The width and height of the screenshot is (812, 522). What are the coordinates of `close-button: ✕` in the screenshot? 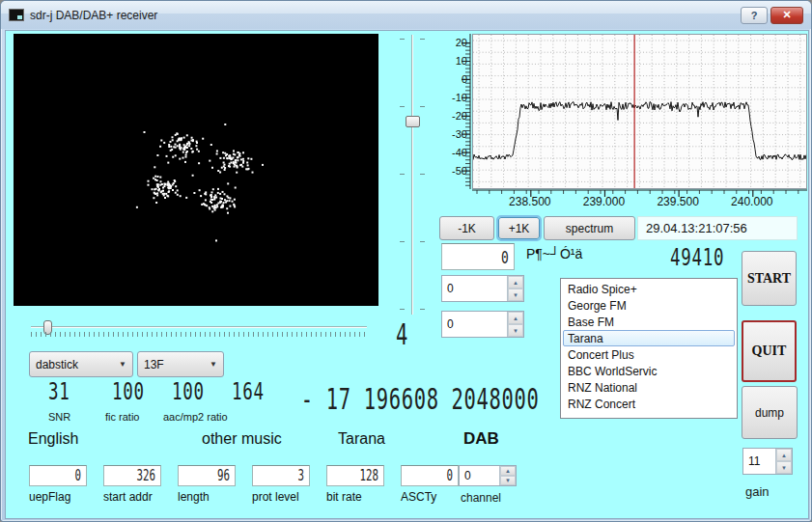 It's located at (787, 15).